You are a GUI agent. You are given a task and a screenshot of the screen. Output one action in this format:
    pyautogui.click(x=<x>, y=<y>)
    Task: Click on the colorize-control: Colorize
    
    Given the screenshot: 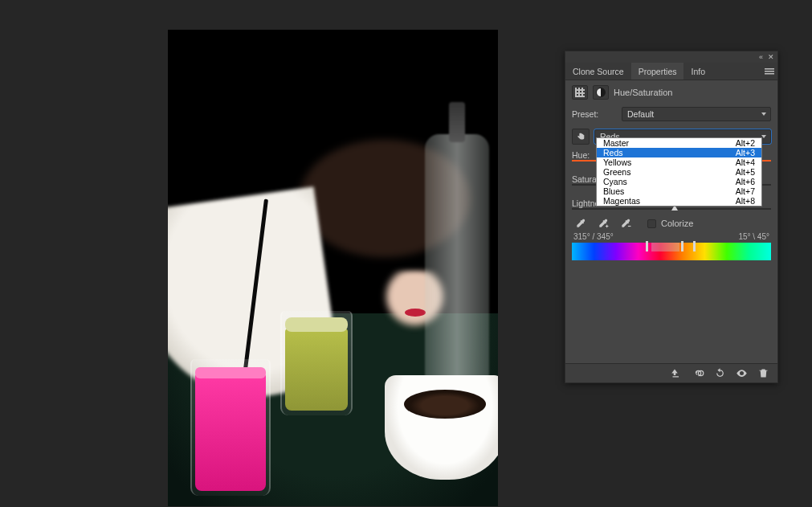 What is the action you would take?
    pyautogui.click(x=670, y=223)
    